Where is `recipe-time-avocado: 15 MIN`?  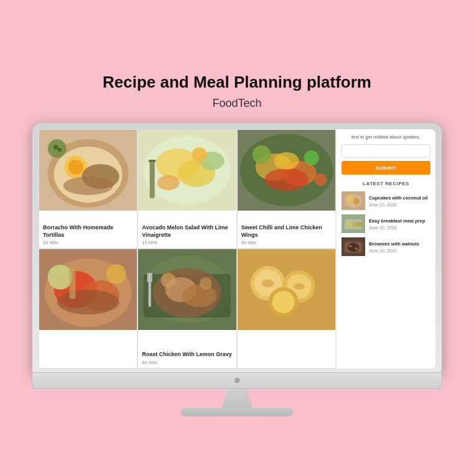
recipe-time-avocado: 15 MIN is located at coordinates (187, 242).